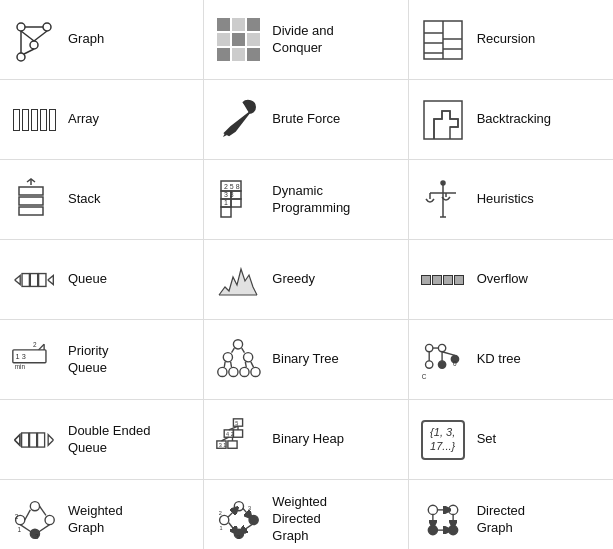 This screenshot has width=613, height=549. What do you see at coordinates (96, 520) in the screenshot?
I see `weighted-graph-label: WeightedGraph` at bounding box center [96, 520].